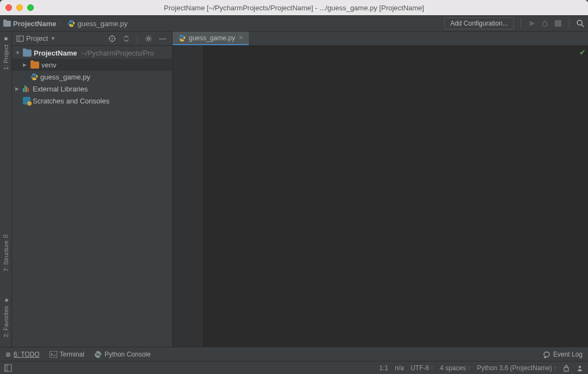  What do you see at coordinates (127, 354) in the screenshot?
I see `console-label: Python Console` at bounding box center [127, 354].